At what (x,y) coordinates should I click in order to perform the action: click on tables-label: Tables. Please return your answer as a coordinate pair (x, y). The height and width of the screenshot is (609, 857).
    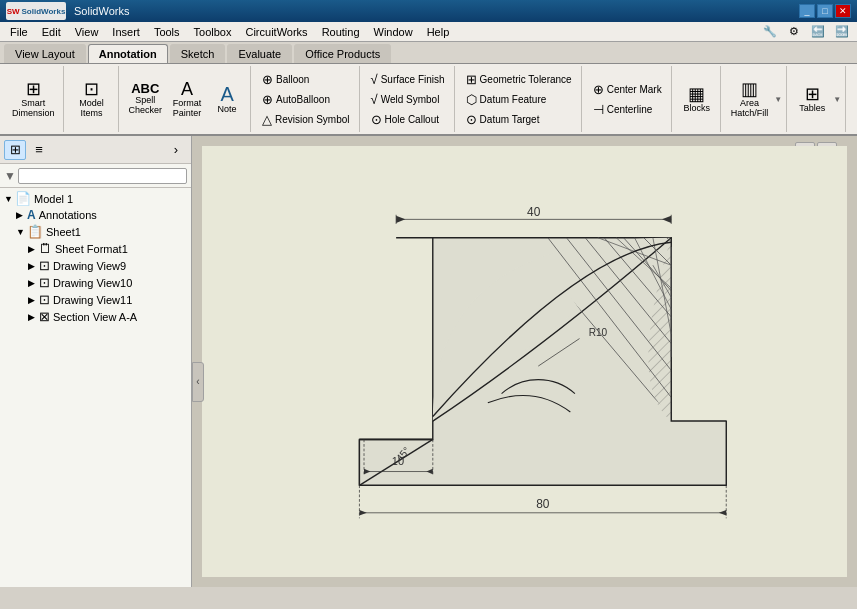
    Looking at the image, I should click on (812, 109).